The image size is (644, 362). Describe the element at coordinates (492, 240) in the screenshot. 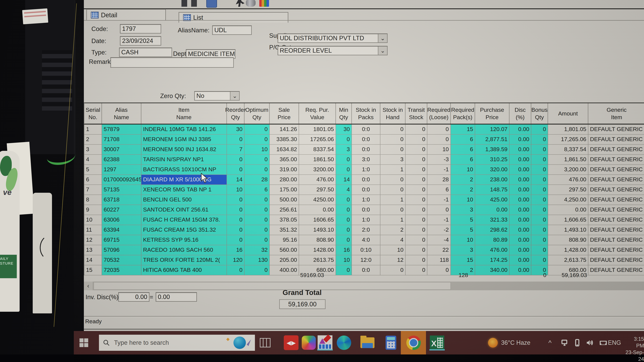

I see `cell: 80.89` at that location.